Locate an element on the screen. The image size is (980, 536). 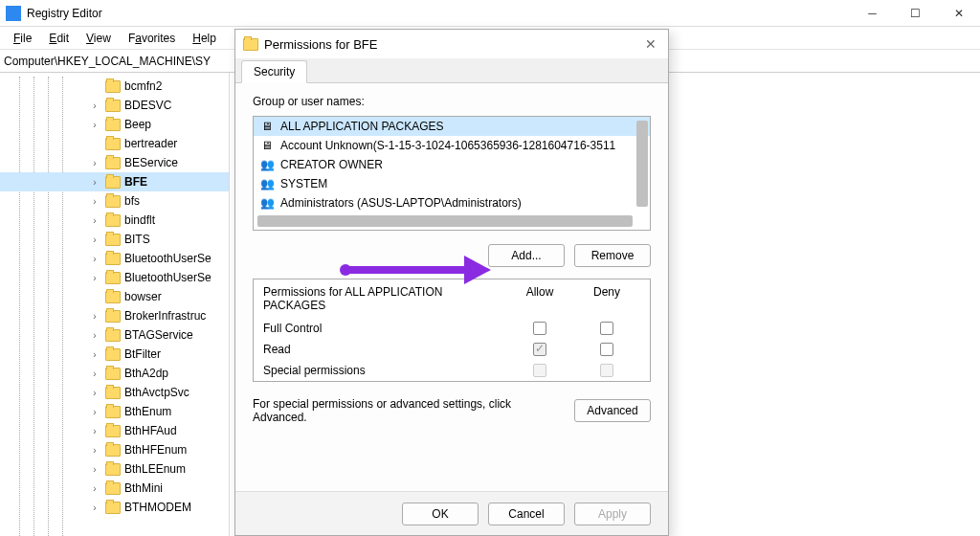
window-title: Registry Editor is located at coordinates (65, 13).